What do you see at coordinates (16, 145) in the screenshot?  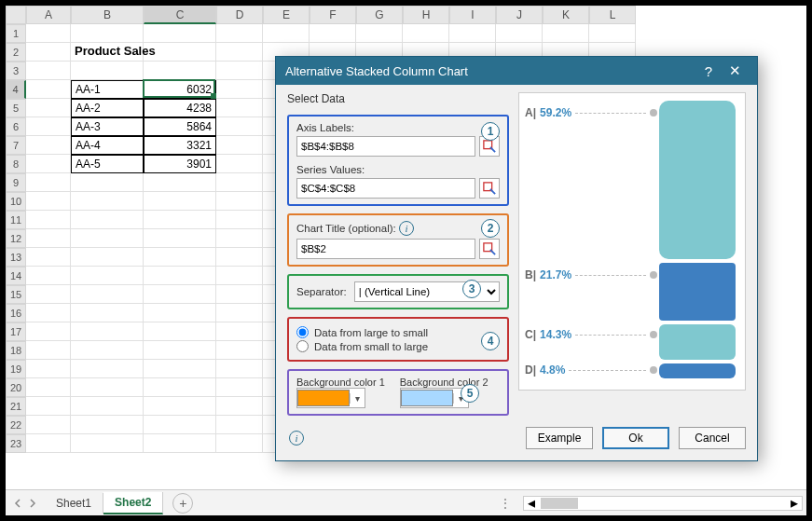 I see `row-header: 7` at bounding box center [16, 145].